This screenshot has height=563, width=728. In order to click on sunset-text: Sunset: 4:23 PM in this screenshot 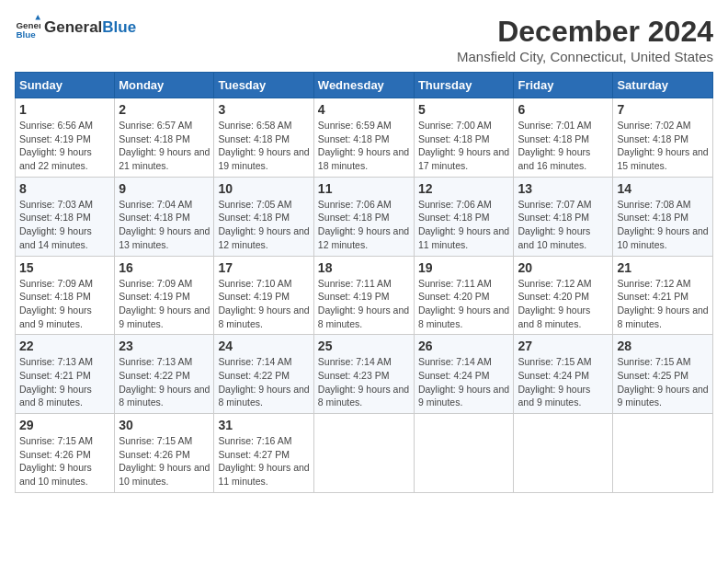, I will do `click(354, 375)`.